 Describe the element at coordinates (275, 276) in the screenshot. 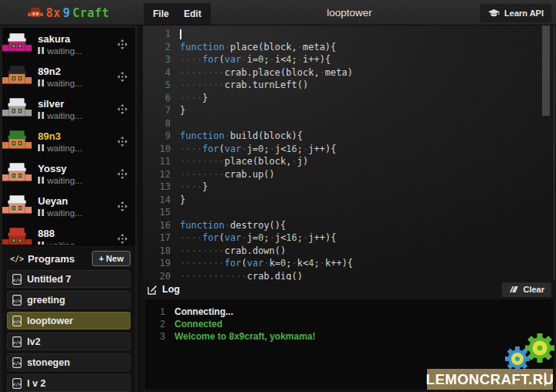

I see `code-token: crab.dig()` at that location.